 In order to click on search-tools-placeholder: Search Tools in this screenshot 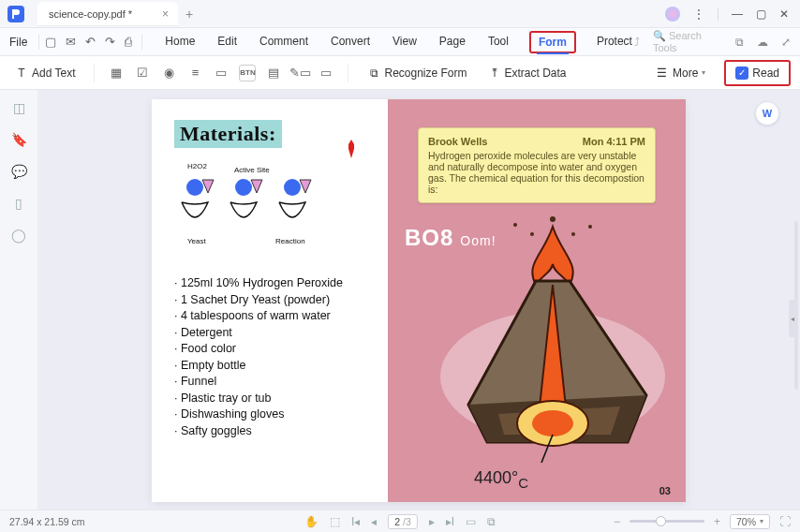, I will do `click(677, 41)`.